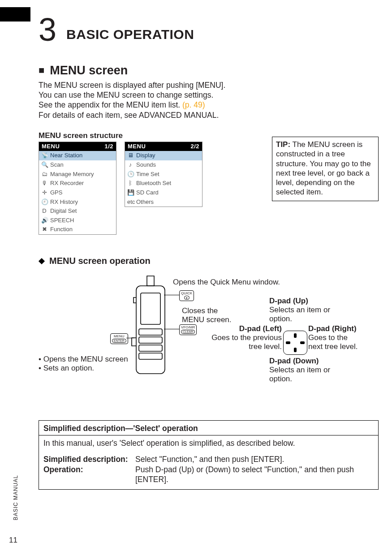  I want to click on dpad-left-title: D-pad (Left), so click(261, 329).